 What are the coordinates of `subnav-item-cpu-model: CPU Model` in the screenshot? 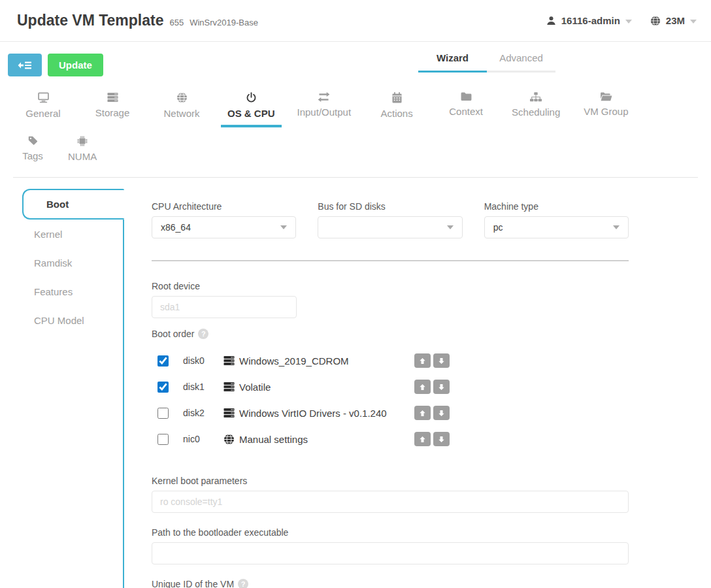 It's located at (62, 320).